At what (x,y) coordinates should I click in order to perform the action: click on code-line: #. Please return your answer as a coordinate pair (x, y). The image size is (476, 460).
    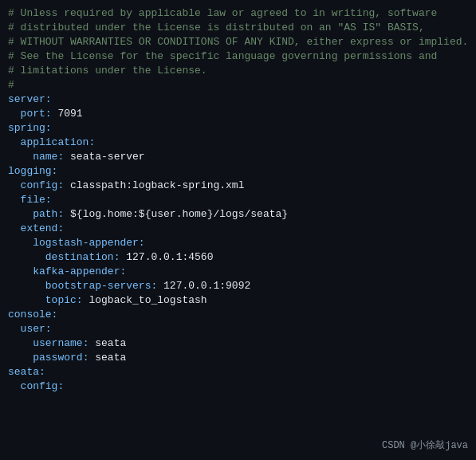
    Looking at the image, I should click on (238, 85).